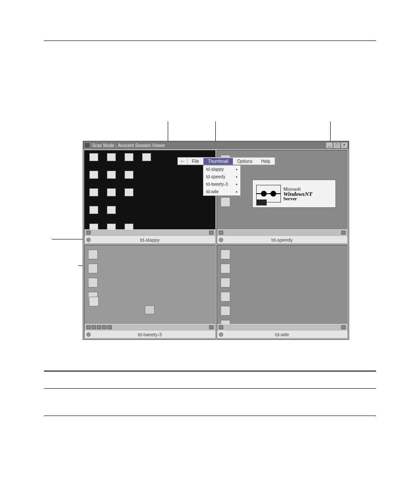  I want to click on menu-options: Options, so click(245, 161).